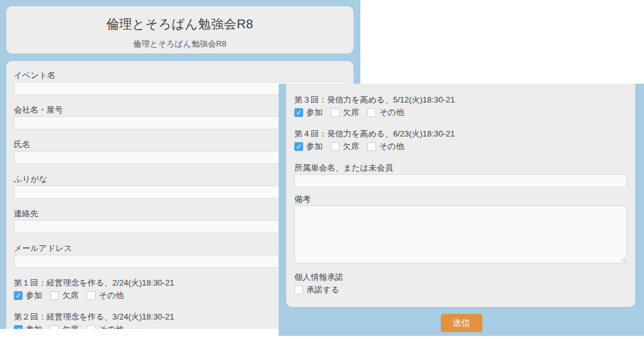 This screenshot has width=644, height=339. I want to click on affiliation-input, so click(460, 181).